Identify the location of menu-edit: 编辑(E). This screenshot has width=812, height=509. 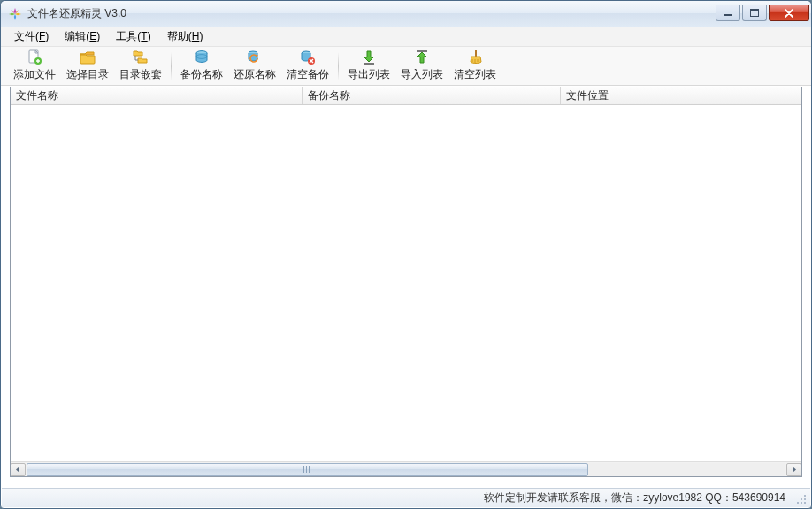
(82, 37).